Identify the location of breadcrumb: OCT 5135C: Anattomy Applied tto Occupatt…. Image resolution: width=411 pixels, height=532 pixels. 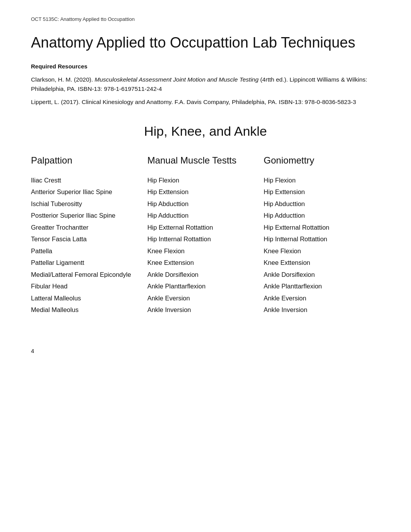
(206, 19).